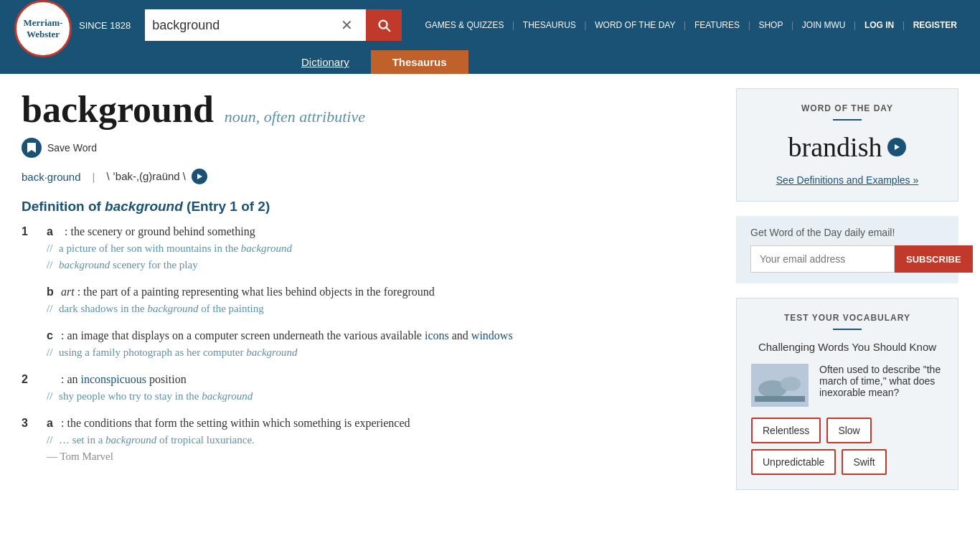 The width and height of the screenshot is (980, 551). Describe the element at coordinates (847, 394) in the screenshot. I see `vocab-box: TEST YOUR VOCABULARY Challenging Words Y…` at that location.